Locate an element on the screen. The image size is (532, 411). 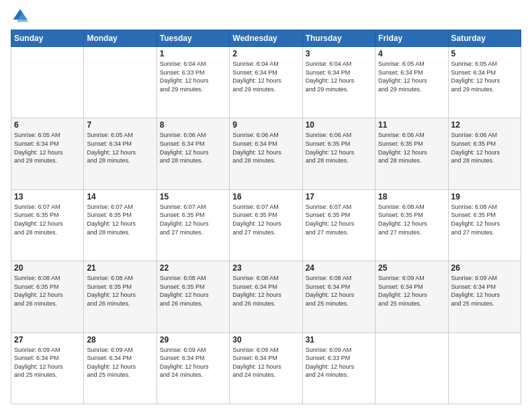
calendar-day-cell: 15Sunrise: 6:07 AM Sunset: 6:35 PM Dayli… is located at coordinates (193, 225).